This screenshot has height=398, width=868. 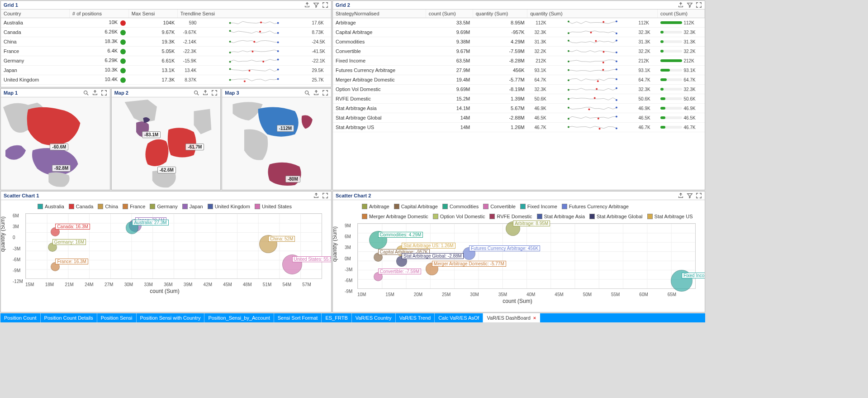 What do you see at coordinates (460, 206) in the screenshot?
I see `legend-item: Commodities` at bounding box center [460, 206].